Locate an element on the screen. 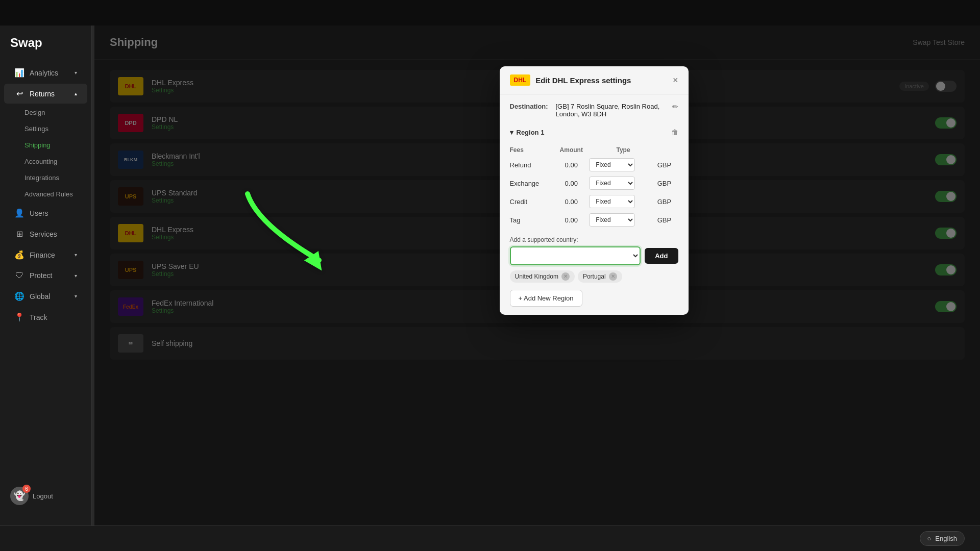  sidebar-sub-settings: Settings is located at coordinates (51, 129).